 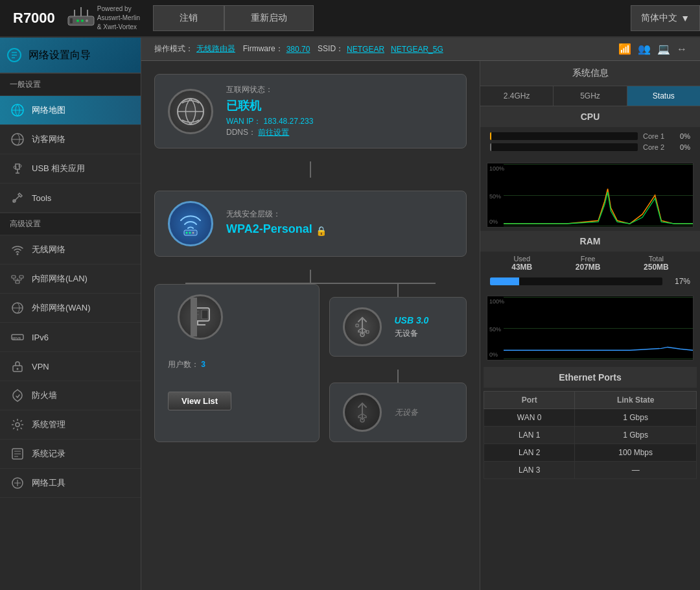 I want to click on usb-status: 无设备, so click(x=424, y=333).